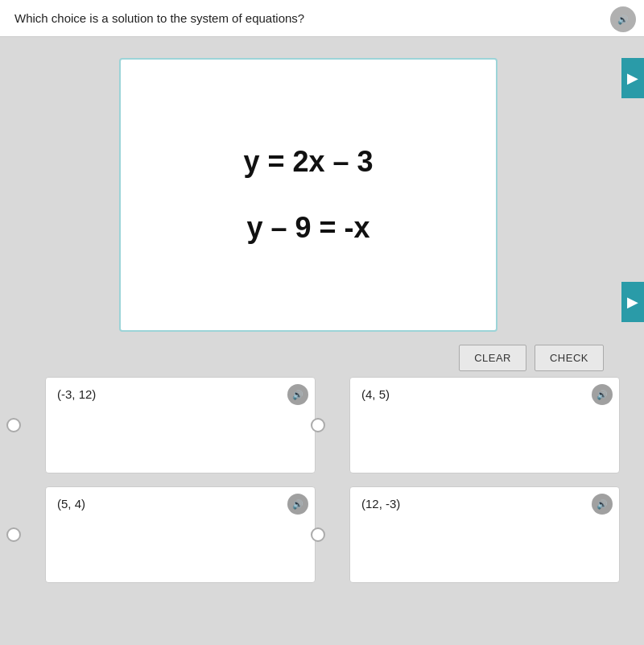 The width and height of the screenshot is (644, 645). I want to click on choice-d-label: (12, -3), so click(381, 504).